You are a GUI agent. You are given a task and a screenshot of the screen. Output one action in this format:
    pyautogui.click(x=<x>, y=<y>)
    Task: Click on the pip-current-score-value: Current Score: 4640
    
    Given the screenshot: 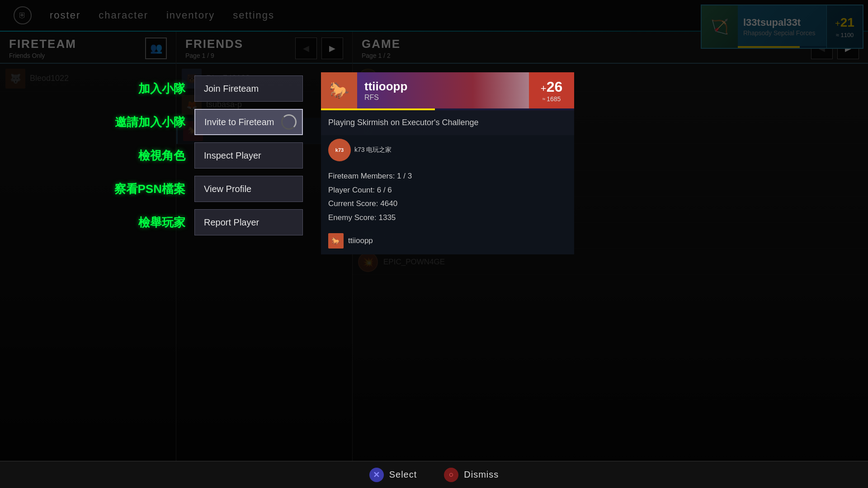 What is the action you would take?
    pyautogui.click(x=363, y=204)
    